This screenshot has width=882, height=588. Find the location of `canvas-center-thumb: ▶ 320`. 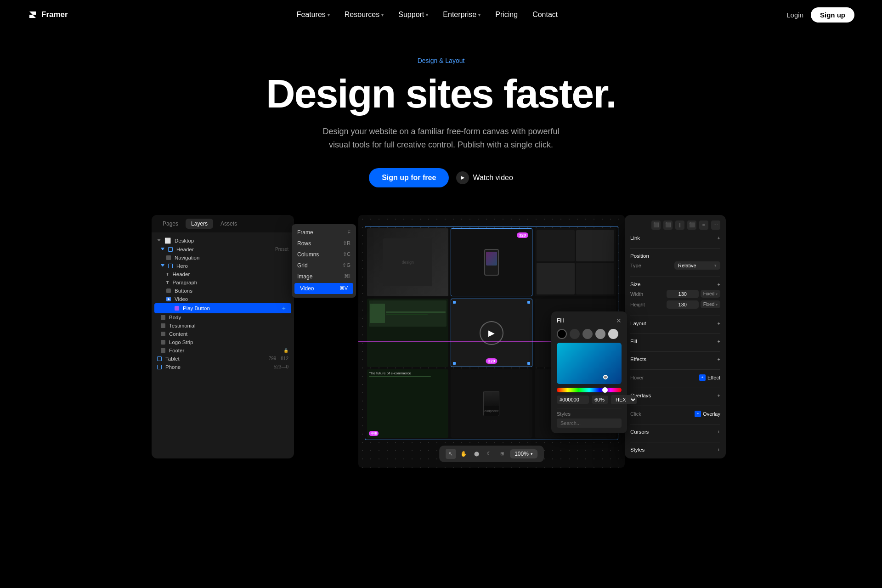

canvas-center-thumb: ▶ 320 is located at coordinates (492, 333).